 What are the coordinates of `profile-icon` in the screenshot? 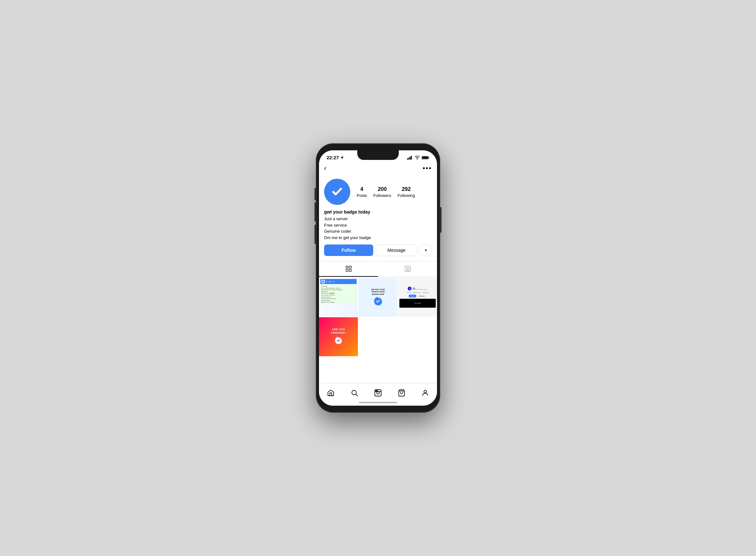 It's located at (425, 393).